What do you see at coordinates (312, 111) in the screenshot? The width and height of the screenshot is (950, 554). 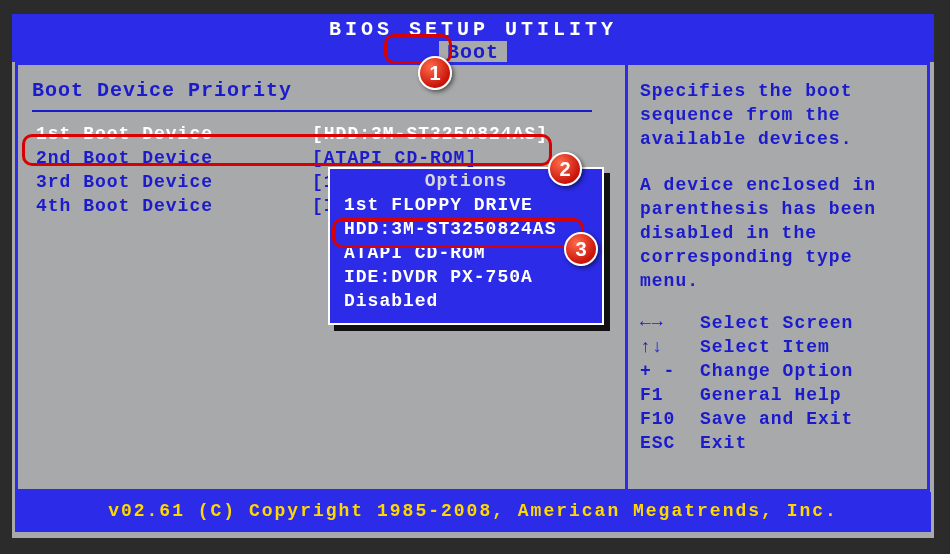 I see `divider` at bounding box center [312, 111].